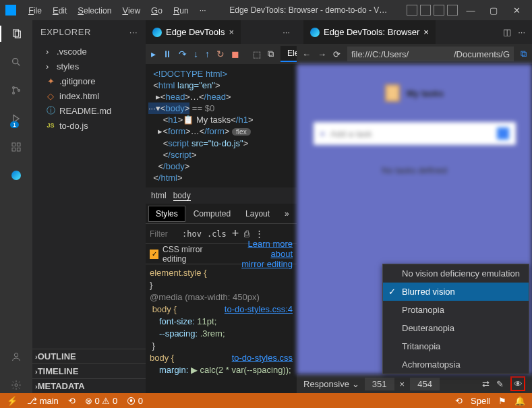 The width and height of the screenshot is (532, 408). I want to click on tab-devtools: Edge DevTools ×, so click(193, 32).